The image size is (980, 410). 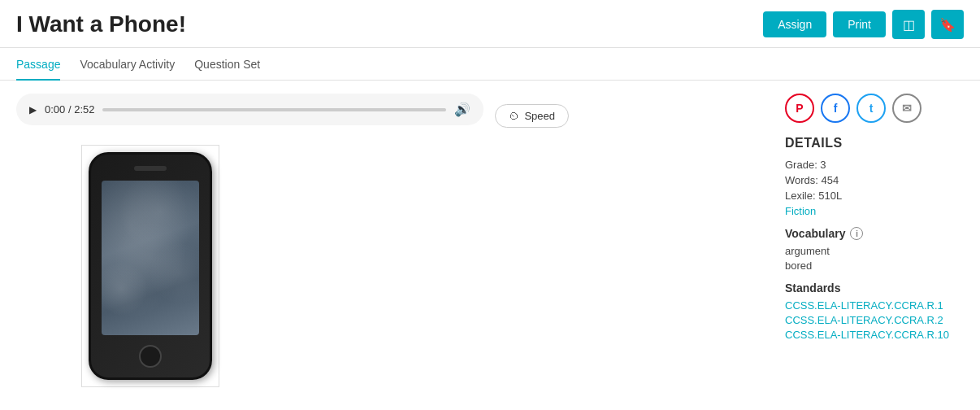 What do you see at coordinates (250, 109) in the screenshot?
I see `audio-player: ▶ 0:00 / 2:52 🔊` at bounding box center [250, 109].